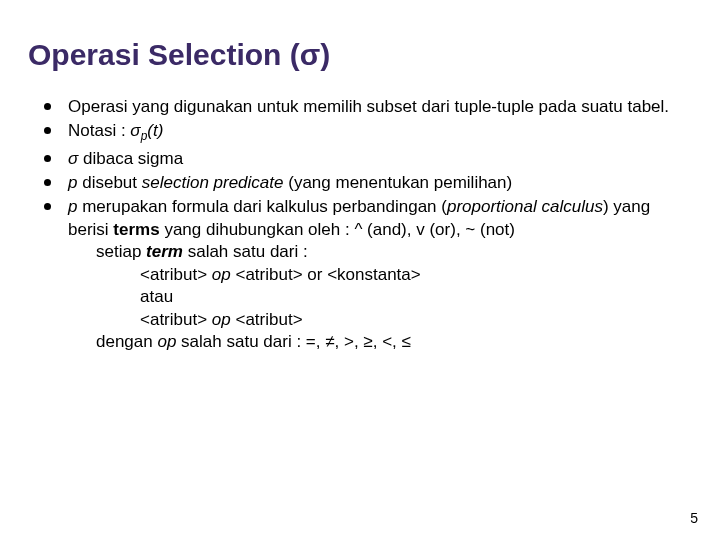 The width and height of the screenshot is (720, 540). I want to click on sub-text: dengan, so click(126, 342).